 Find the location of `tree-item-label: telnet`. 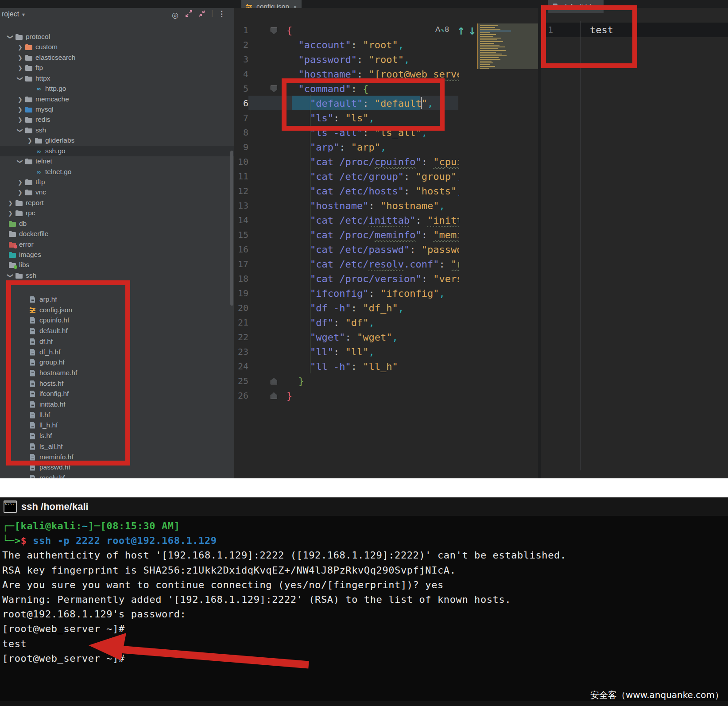

tree-item-label: telnet is located at coordinates (44, 161).